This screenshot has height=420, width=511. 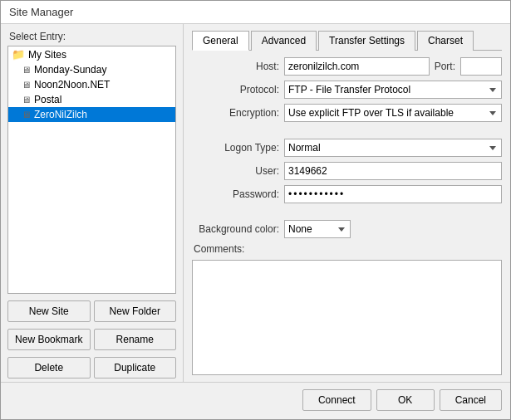 What do you see at coordinates (445, 41) in the screenshot?
I see `tab-charset: Charset` at bounding box center [445, 41].